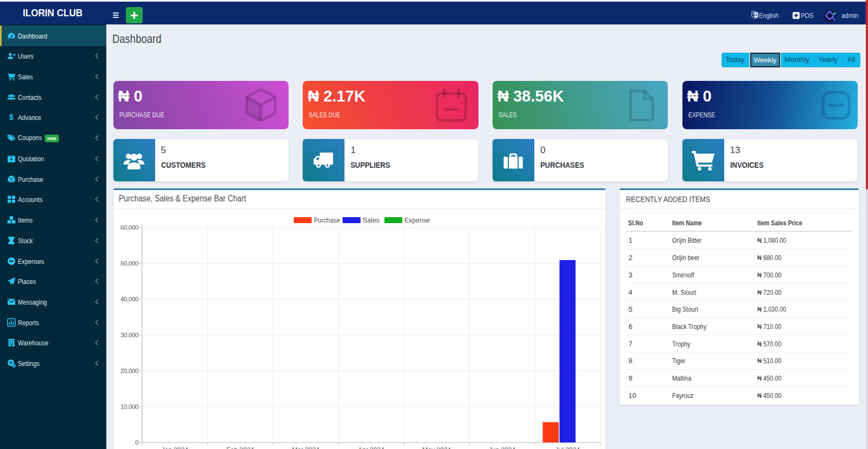 The image size is (868, 449). Describe the element at coordinates (129, 227) in the screenshot. I see `svg-text: 60,000` at that location.